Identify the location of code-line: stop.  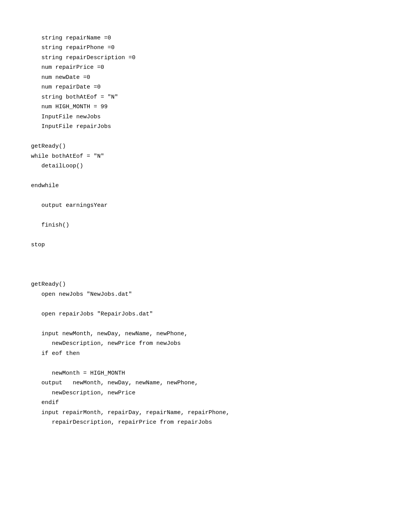
(206, 245).